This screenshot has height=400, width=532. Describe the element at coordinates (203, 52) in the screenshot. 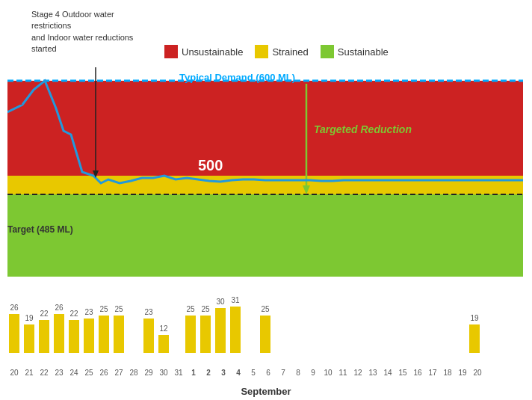

I see `legend-item-unsustainable: Unsustainable` at that location.